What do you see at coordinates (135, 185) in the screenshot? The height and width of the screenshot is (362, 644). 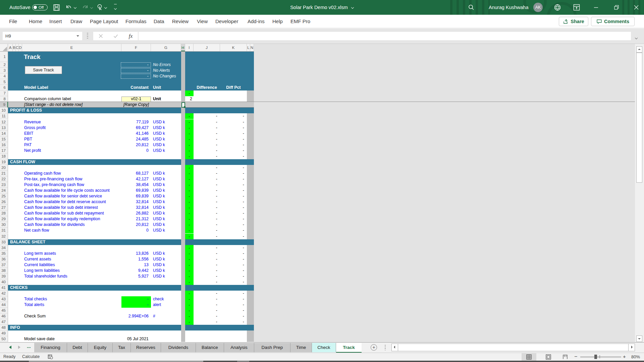 I see `row-value: 38,454` at bounding box center [135, 185].